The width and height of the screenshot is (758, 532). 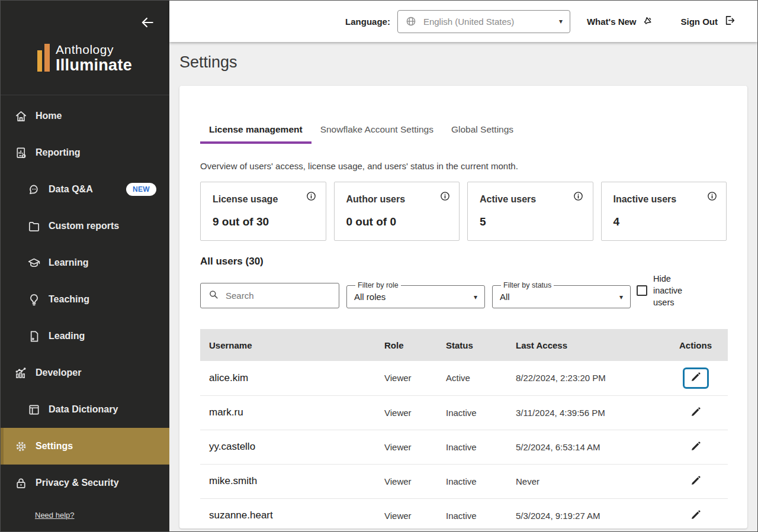 What do you see at coordinates (278, 296) in the screenshot?
I see `search-input` at bounding box center [278, 296].